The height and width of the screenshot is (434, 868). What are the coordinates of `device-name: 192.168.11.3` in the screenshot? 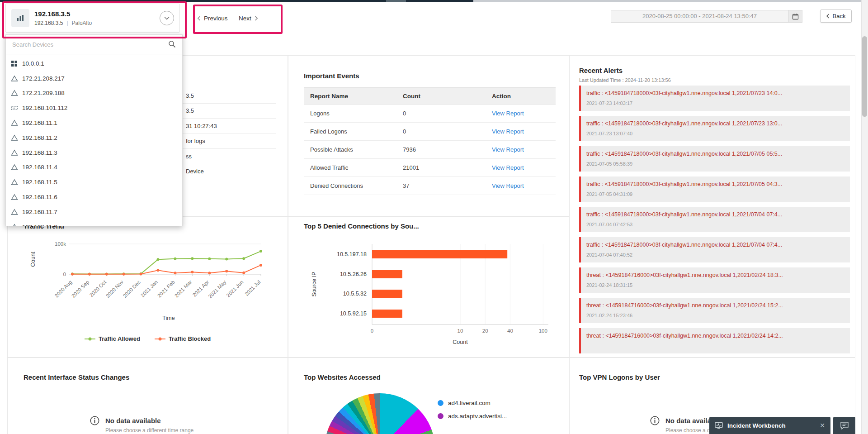 It's located at (40, 153).